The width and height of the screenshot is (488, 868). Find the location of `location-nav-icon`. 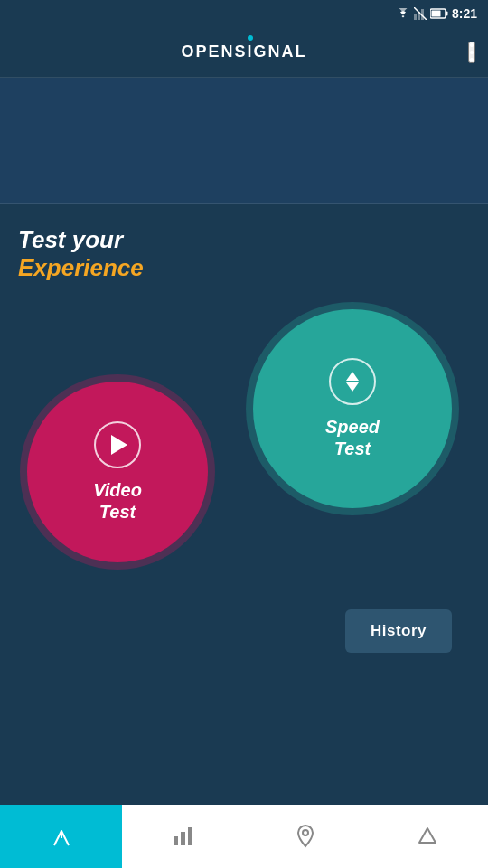

location-nav-icon is located at coordinates (305, 836).